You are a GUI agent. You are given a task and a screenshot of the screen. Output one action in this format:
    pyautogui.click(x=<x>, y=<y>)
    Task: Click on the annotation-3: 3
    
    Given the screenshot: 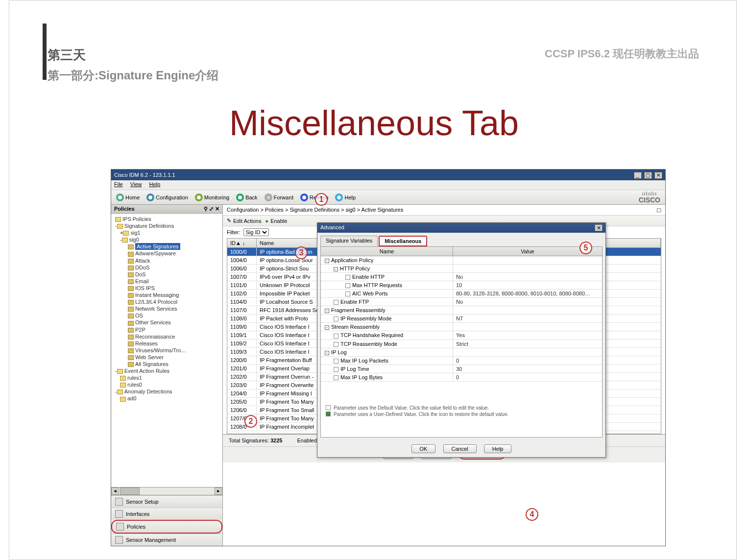 What is the action you would take?
    pyautogui.click(x=301, y=253)
    